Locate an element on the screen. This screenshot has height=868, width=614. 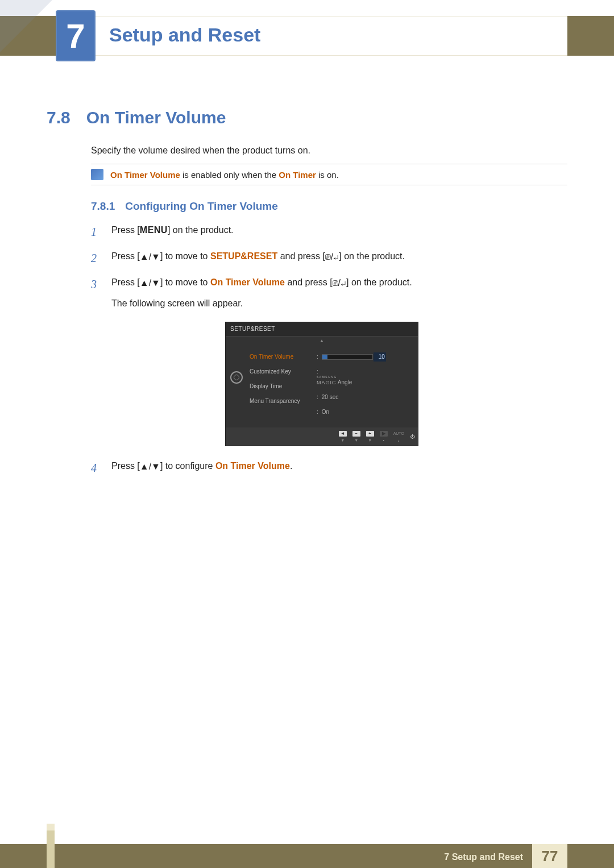
step-body: Press [▲/▼] to configure On Timer Volume… is located at coordinates (339, 468).